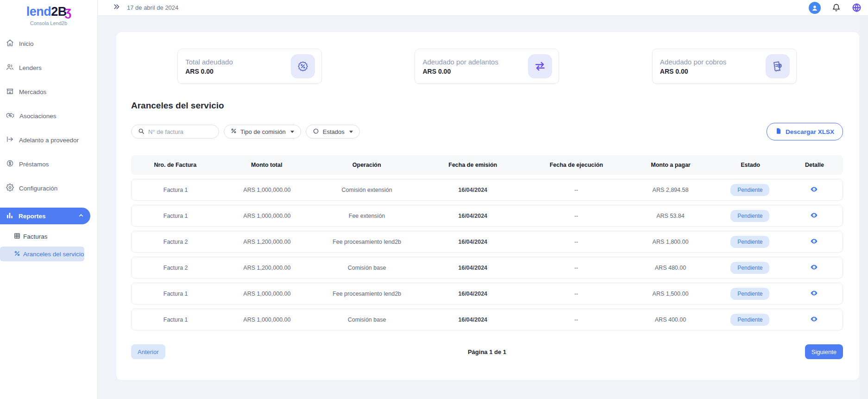 The height and width of the screenshot is (399, 868). Describe the element at coordinates (26, 44) in the screenshot. I see `sidebar-item-label: Inicio` at that location.